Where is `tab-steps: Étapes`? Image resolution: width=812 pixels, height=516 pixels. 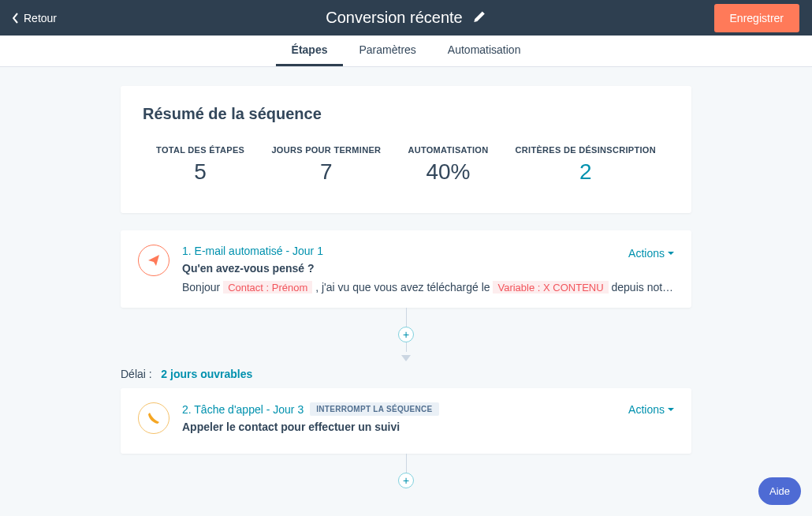
tab-steps: Étapes is located at coordinates (310, 50).